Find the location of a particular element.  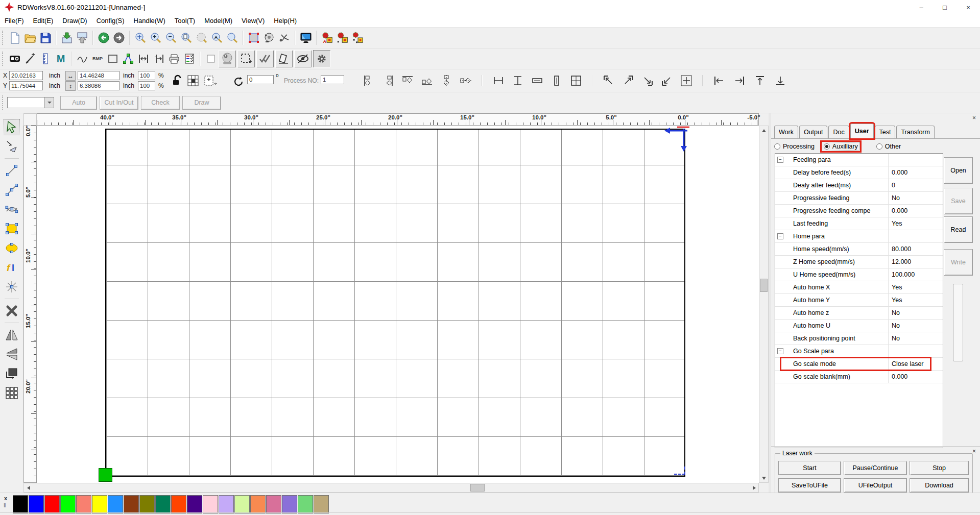

menu-edit: Edit(E) is located at coordinates (43, 20).